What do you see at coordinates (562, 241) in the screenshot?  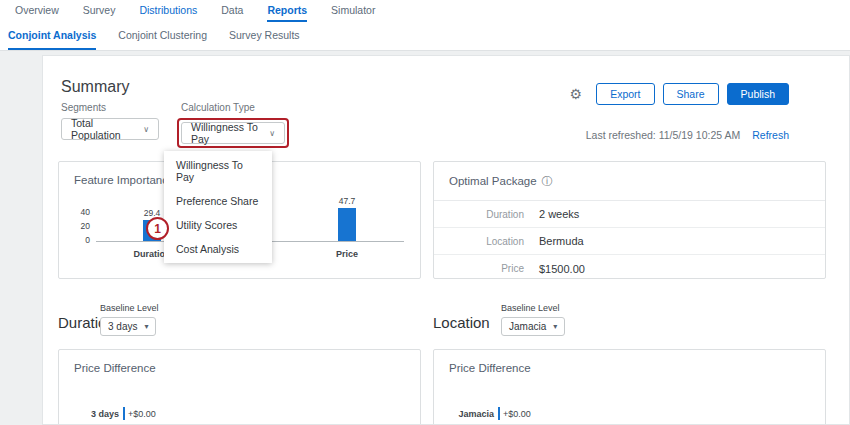 I see `optimal-row-value: Bermuda` at bounding box center [562, 241].